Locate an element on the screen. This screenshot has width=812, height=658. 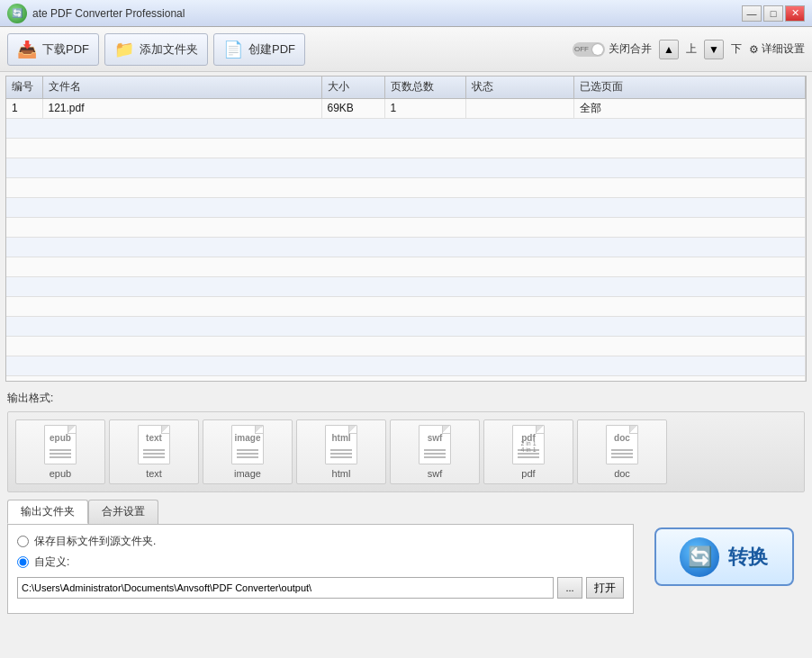
cell-selected: 全部 is located at coordinates (690, 108).